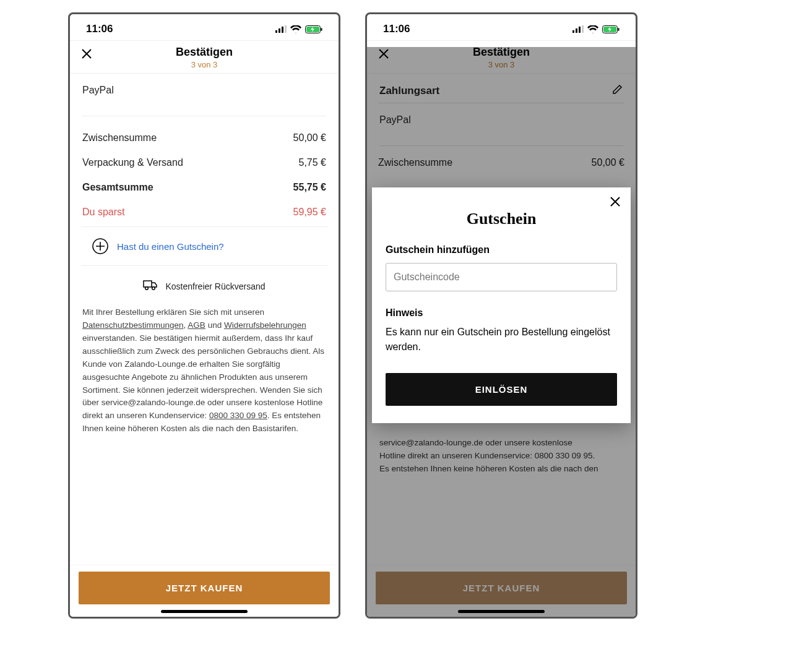 The image size is (812, 652). I want to click on agb-link: AGB, so click(197, 325).